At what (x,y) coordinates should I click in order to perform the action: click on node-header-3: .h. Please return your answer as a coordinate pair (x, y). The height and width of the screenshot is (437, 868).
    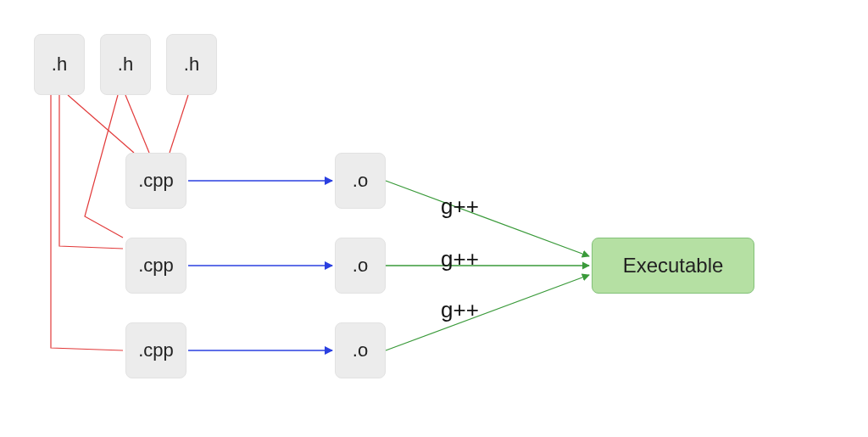
    Looking at the image, I should click on (192, 64).